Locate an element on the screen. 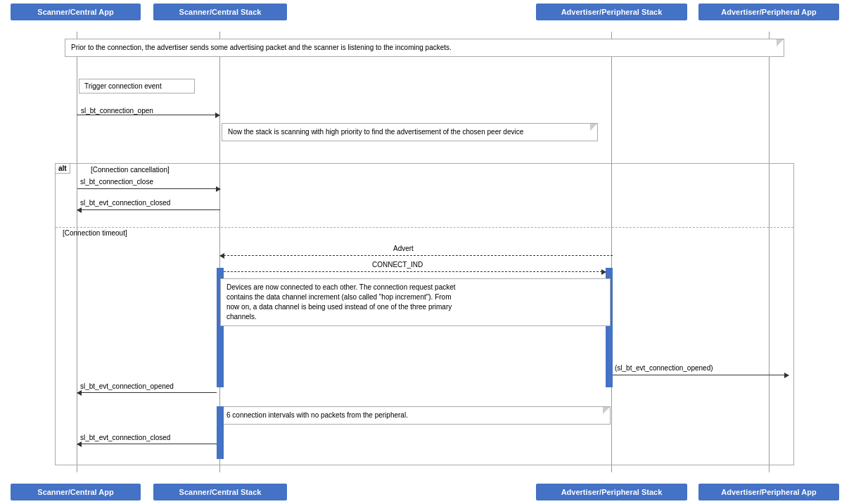  actor-advertiser-peripheral-app-bottom: Advertiser/Peripheral App is located at coordinates (769, 492).